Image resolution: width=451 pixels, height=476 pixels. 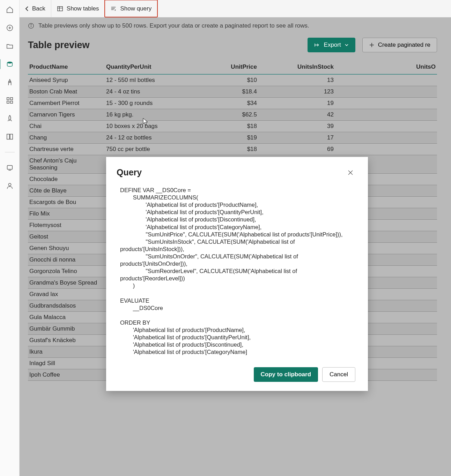 What do you see at coordinates (350, 173) in the screenshot?
I see `close-button` at bounding box center [350, 173].